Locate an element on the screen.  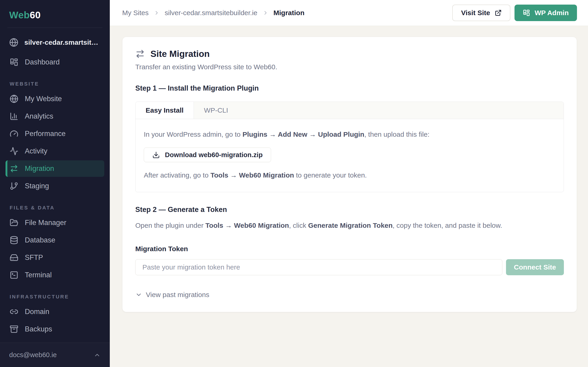
after-activating-note: After activating, go to Tools → Web60 Mi… is located at coordinates (350, 175).